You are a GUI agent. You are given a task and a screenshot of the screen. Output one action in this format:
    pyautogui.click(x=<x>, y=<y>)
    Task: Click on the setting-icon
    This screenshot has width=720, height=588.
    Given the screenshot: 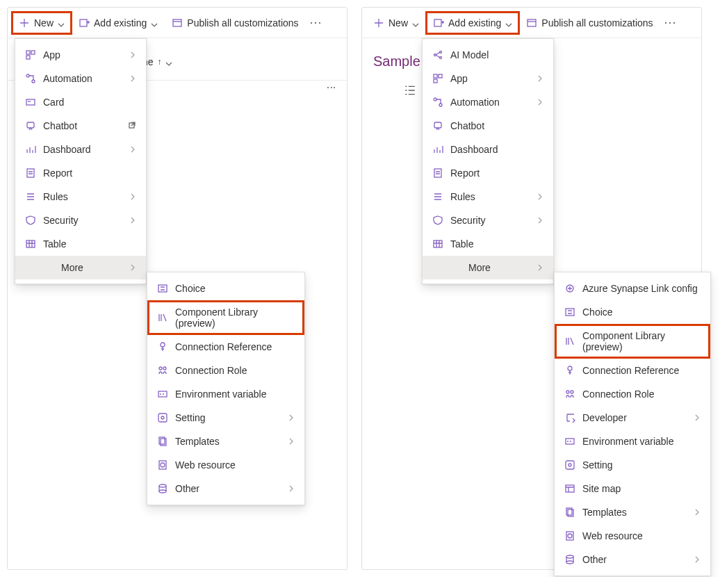 What is the action you would take?
    pyautogui.click(x=163, y=418)
    